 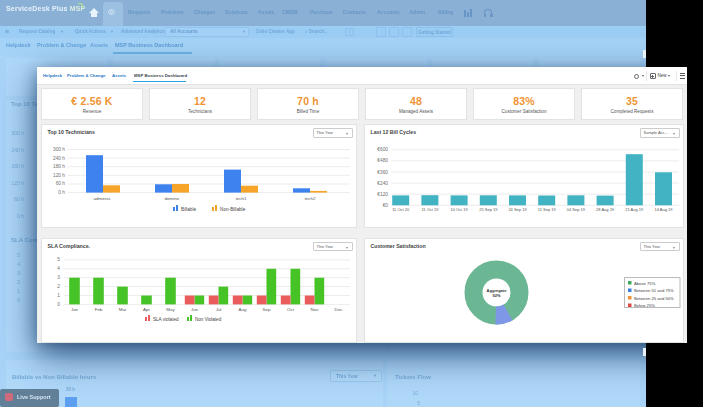 I want to click on svg-text: Jan, so click(x=74, y=310).